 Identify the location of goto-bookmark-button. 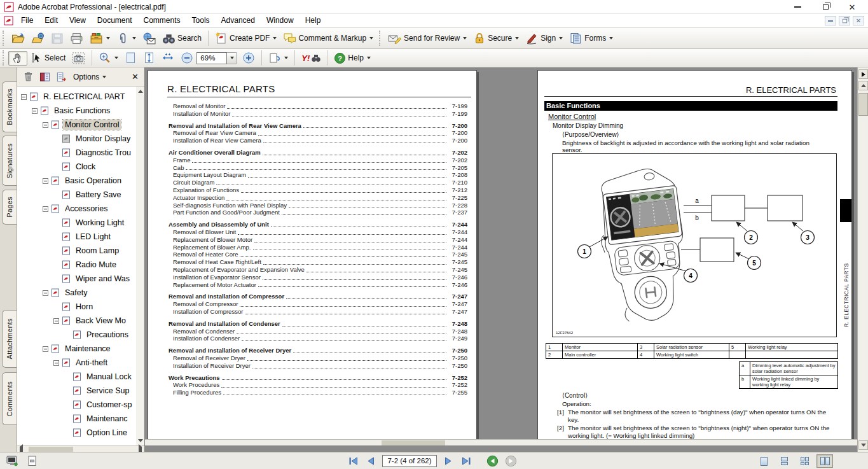
(61, 77).